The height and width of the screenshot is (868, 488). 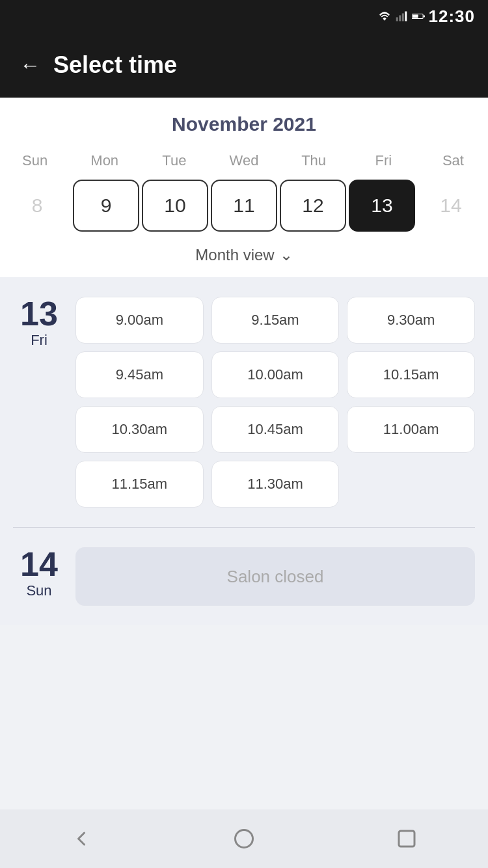 I want to click on battery-icon, so click(x=418, y=16).